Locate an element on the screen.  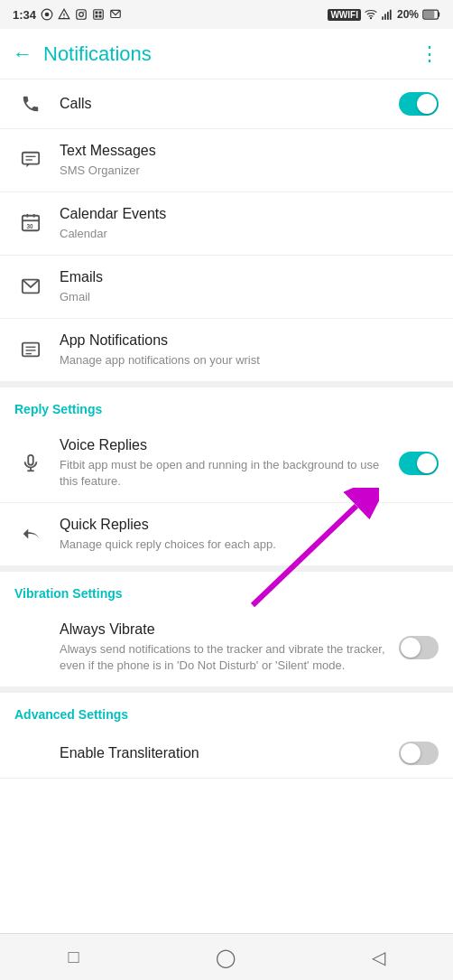
calls-toggle-switch is located at coordinates (419, 104).